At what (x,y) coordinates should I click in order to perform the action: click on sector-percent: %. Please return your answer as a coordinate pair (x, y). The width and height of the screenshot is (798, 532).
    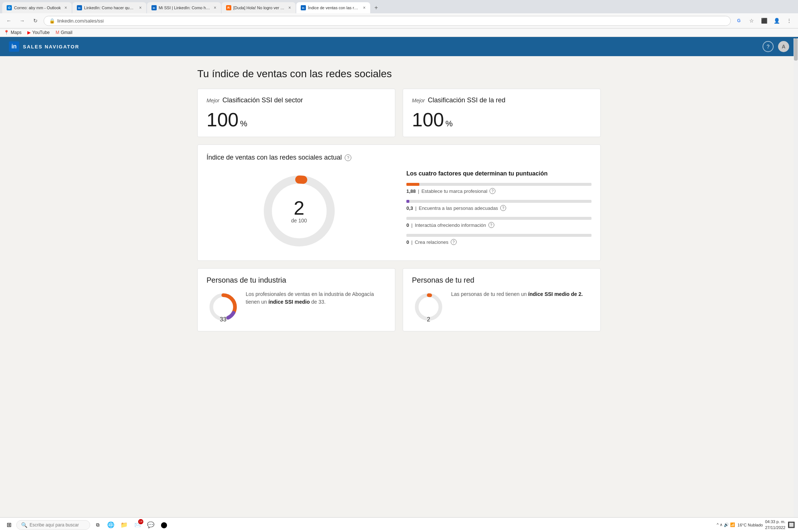
    Looking at the image, I should click on (244, 124).